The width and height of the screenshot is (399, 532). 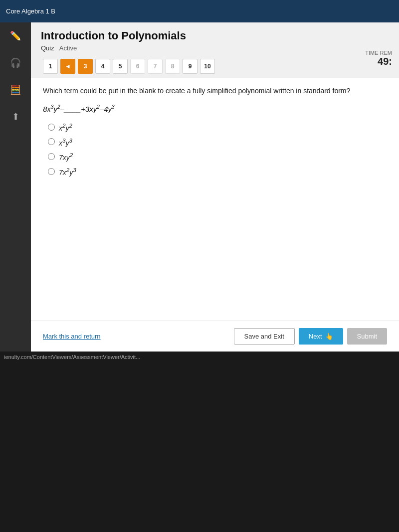 I want to click on timer-value: 49:, so click(x=379, y=62).